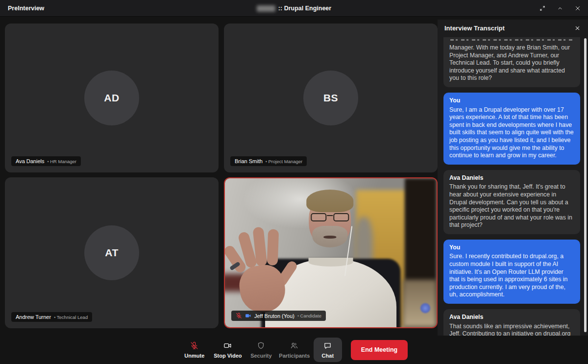 This screenshot has height=364, width=588. Describe the element at coordinates (331, 98) in the screenshot. I see `avatar: BS` at that location.